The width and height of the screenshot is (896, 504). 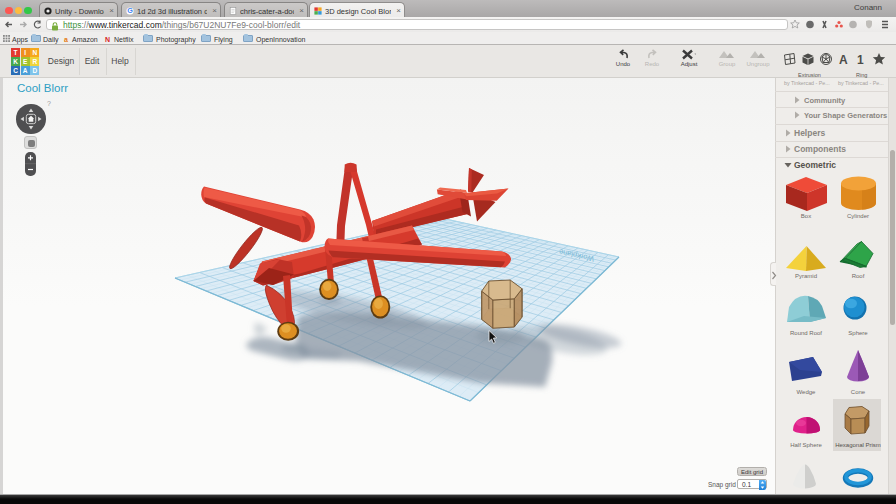 What do you see at coordinates (860, 60) in the screenshot?
I see `svg-text: 1` at bounding box center [860, 60].